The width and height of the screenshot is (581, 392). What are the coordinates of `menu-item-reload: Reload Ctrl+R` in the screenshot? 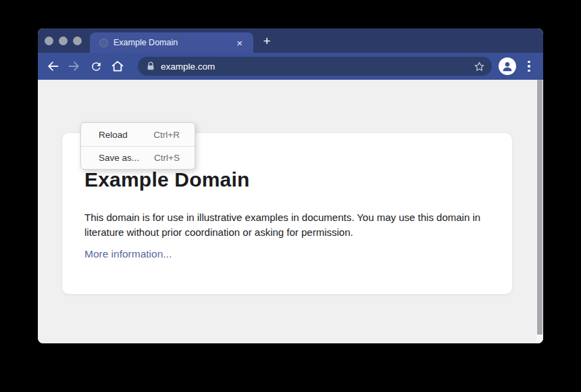 It's located at (138, 134).